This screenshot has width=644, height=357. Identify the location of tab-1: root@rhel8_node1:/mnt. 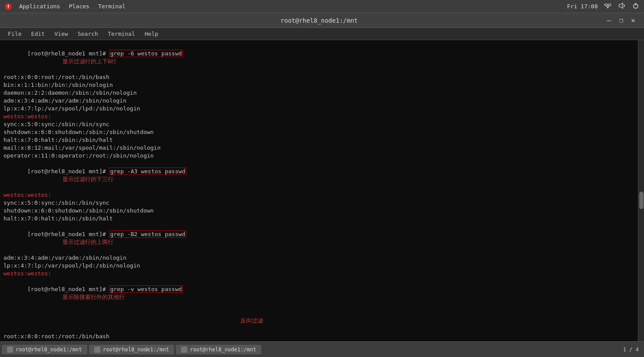
(45, 350).